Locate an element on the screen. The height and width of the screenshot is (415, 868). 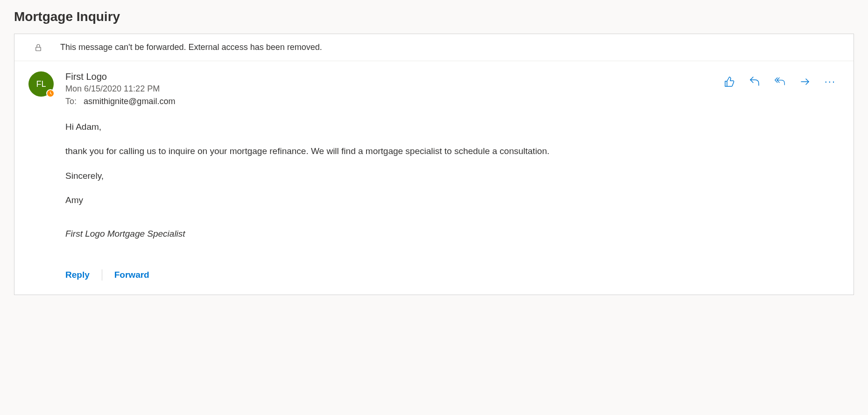
footer-divider is located at coordinates (102, 275).